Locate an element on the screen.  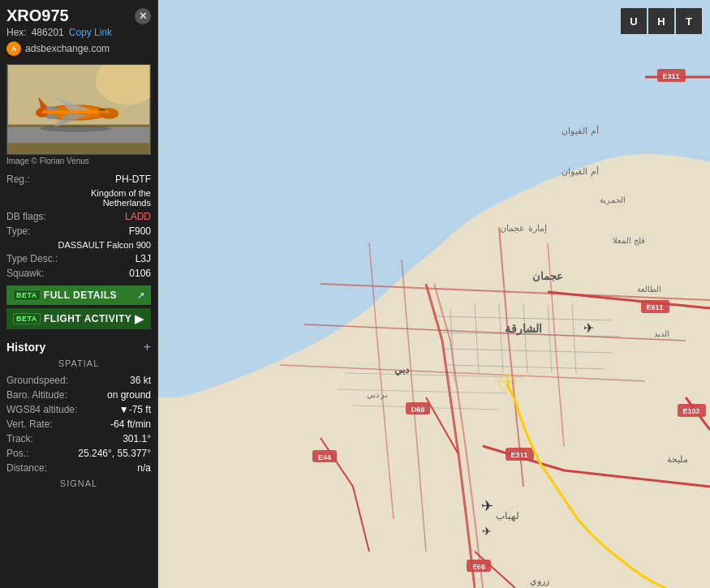
svg-text: زروي is located at coordinates (540, 581).